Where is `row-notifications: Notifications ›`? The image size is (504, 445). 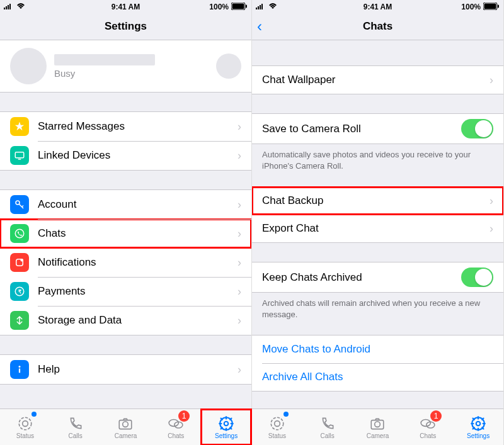
row-notifications: Notifications › is located at coordinates (126, 262).